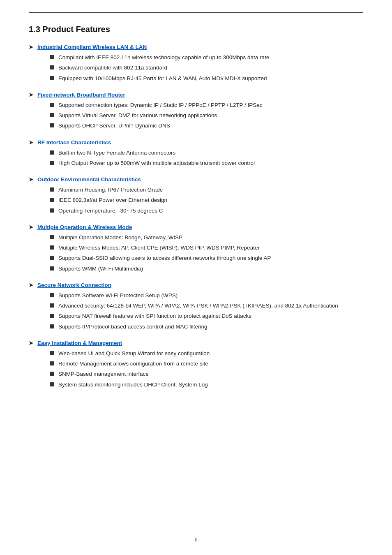  Describe the element at coordinates (117, 153) in the screenshot. I see `bullet-text: Built-in two N-Type Female Antenna conne…` at that location.